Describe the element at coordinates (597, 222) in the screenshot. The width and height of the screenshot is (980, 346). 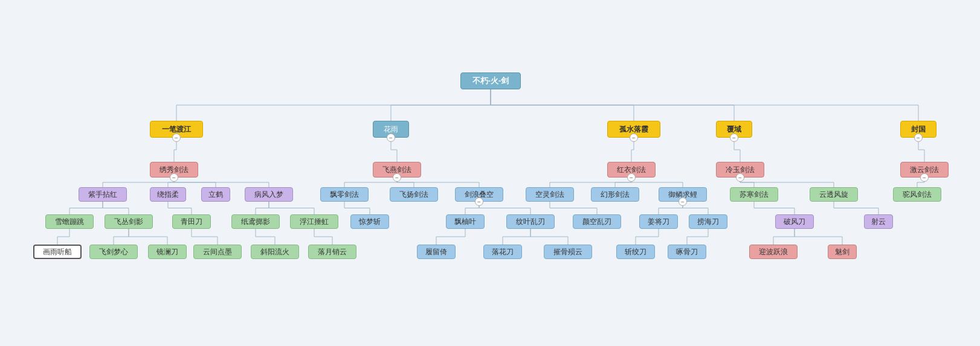
I see `node-yankongrui: 颜空乱刃` at that location.